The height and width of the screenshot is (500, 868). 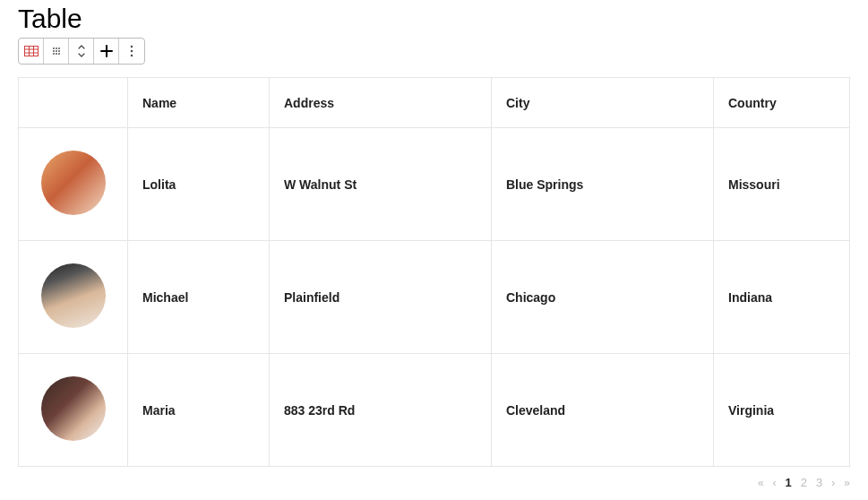 What do you see at coordinates (819, 482) in the screenshot?
I see `page-number: 3` at bounding box center [819, 482].